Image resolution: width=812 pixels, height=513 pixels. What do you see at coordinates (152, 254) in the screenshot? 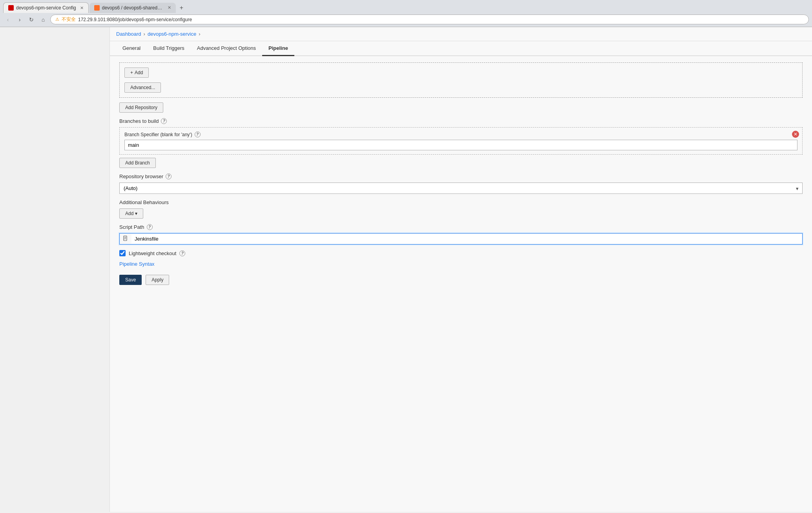
I see `lightweight-checkout-label: Lightweight checkout` at bounding box center [152, 254].